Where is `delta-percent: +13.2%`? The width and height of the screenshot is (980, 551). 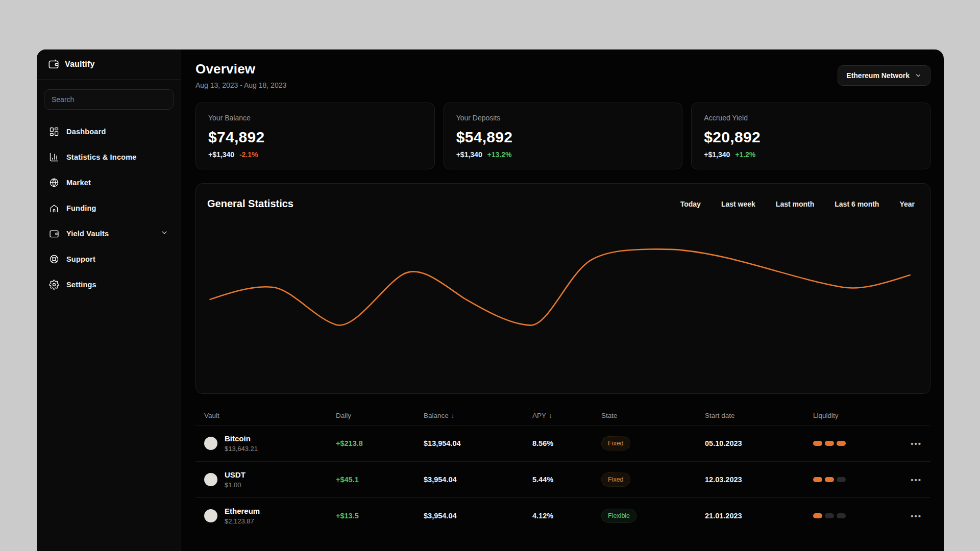
delta-percent: +13.2% is located at coordinates (500, 155).